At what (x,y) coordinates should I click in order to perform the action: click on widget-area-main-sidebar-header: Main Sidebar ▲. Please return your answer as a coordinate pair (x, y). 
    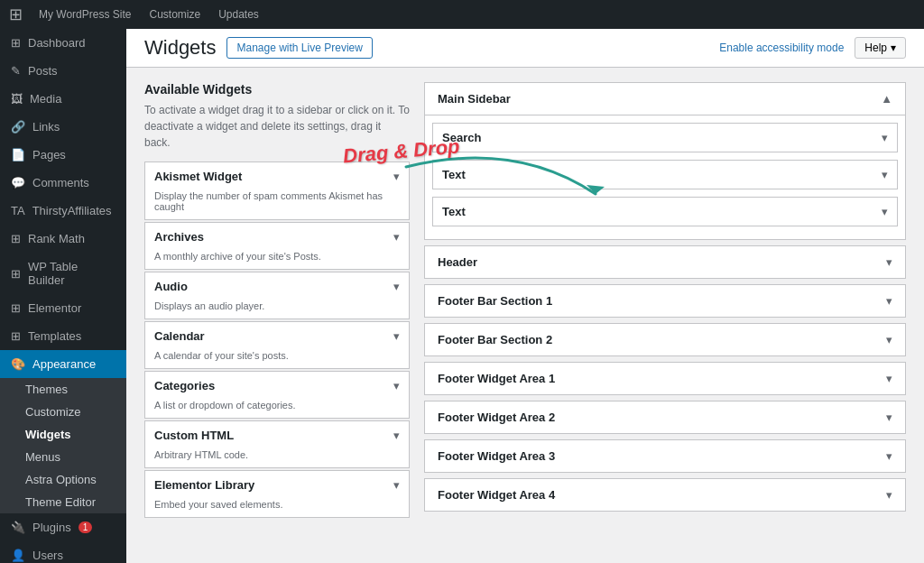
    Looking at the image, I should click on (665, 99).